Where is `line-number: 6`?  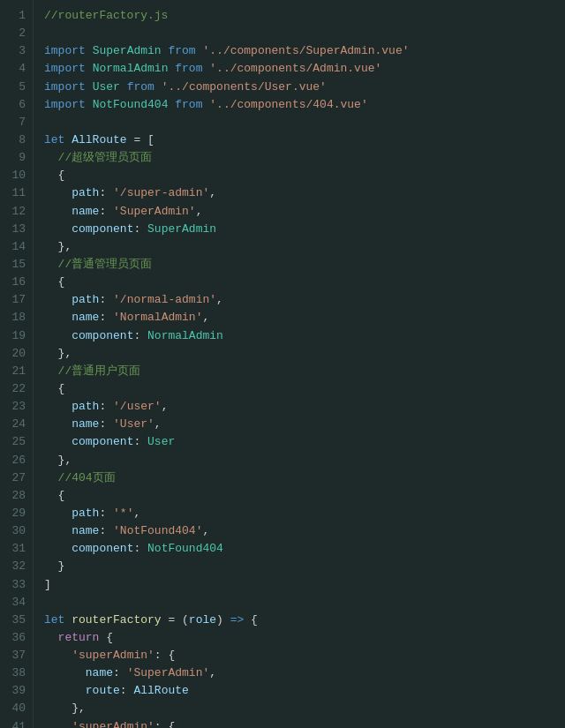 line-number: 6 is located at coordinates (12, 105).